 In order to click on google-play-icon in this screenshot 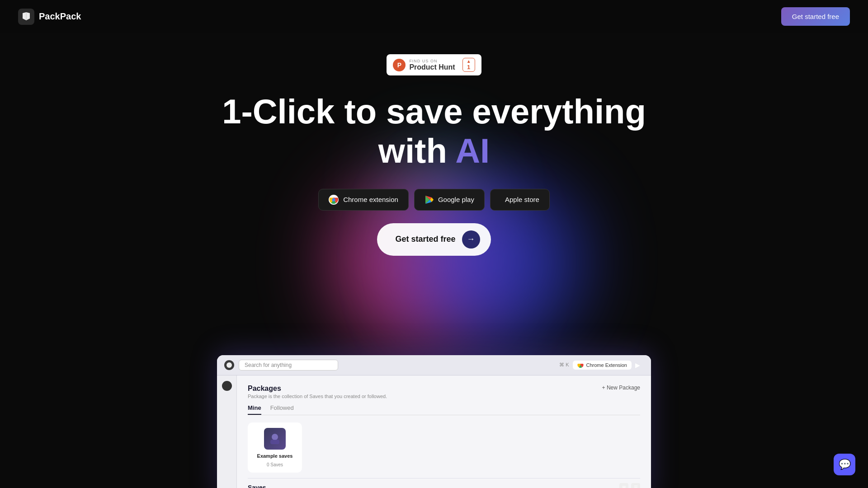, I will do `click(429, 200)`.